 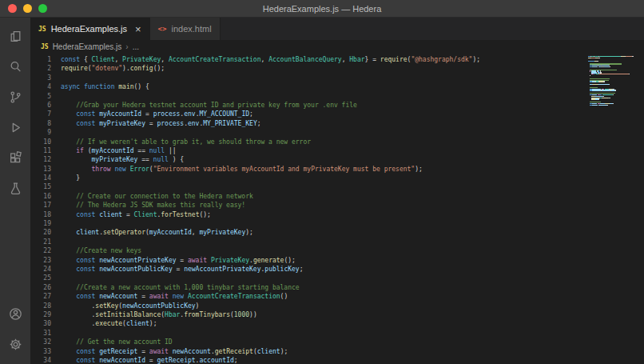 I want to click on line-number: 18, so click(x=41, y=214).